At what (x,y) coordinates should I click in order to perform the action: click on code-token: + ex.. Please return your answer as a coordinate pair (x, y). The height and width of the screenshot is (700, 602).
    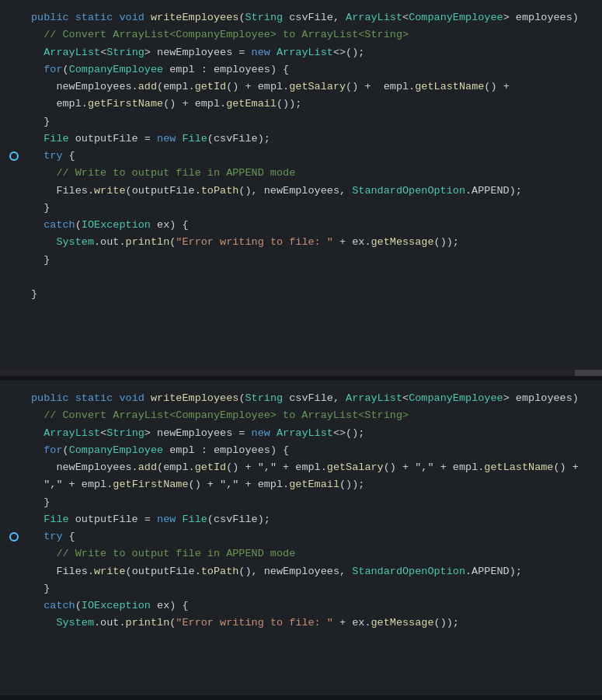
    Looking at the image, I should click on (353, 623).